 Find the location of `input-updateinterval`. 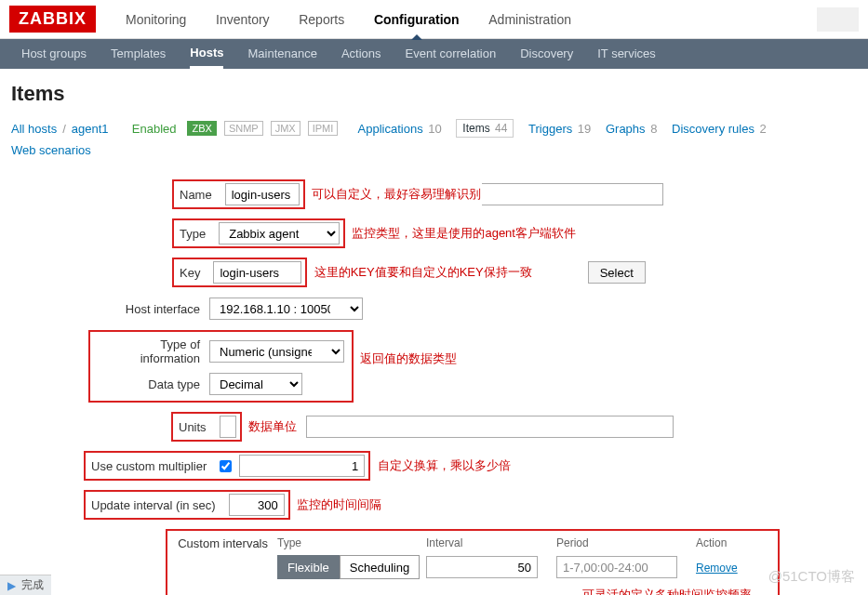

input-updateinterval is located at coordinates (257, 505).